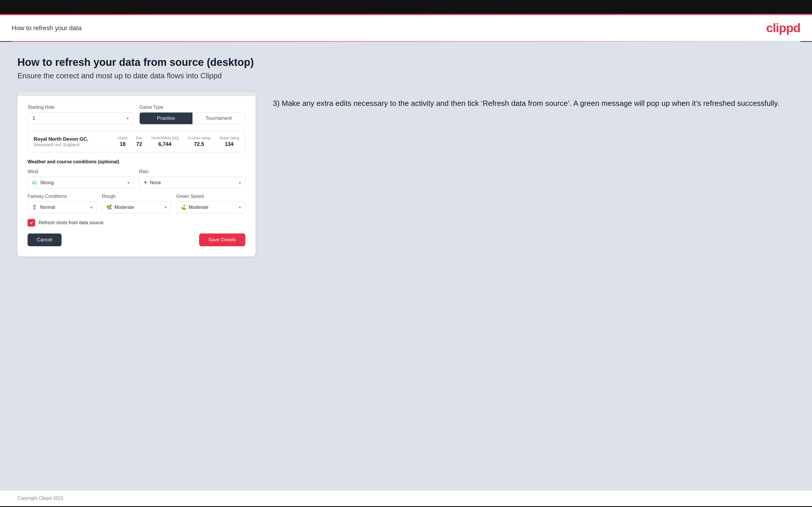 This screenshot has height=507, width=812. I want to click on header: How to refresh your data clippd, so click(406, 28).